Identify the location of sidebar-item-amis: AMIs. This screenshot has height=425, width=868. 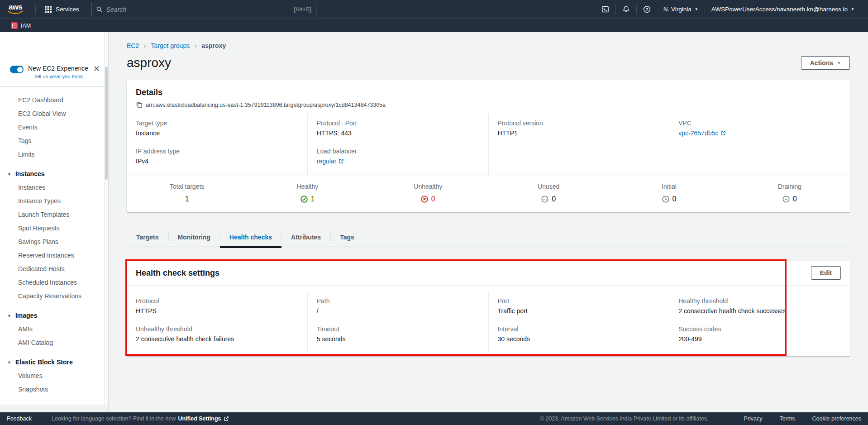
(54, 329).